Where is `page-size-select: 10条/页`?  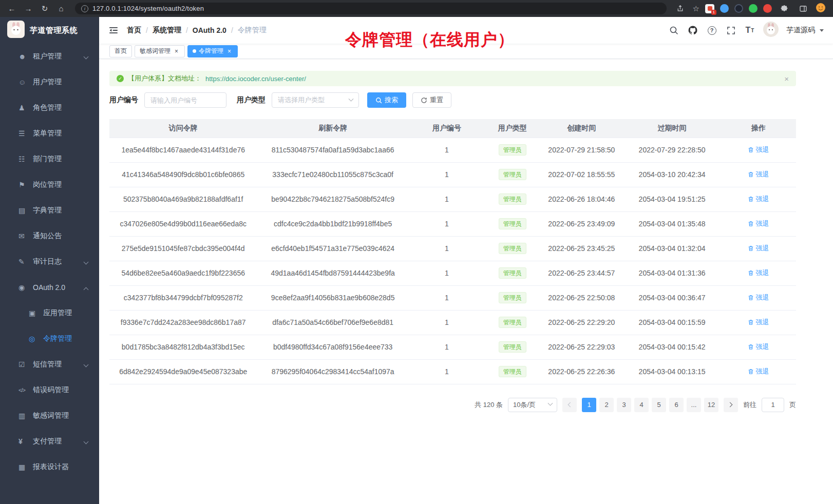
page-size-select: 10条/页 is located at coordinates (533, 405).